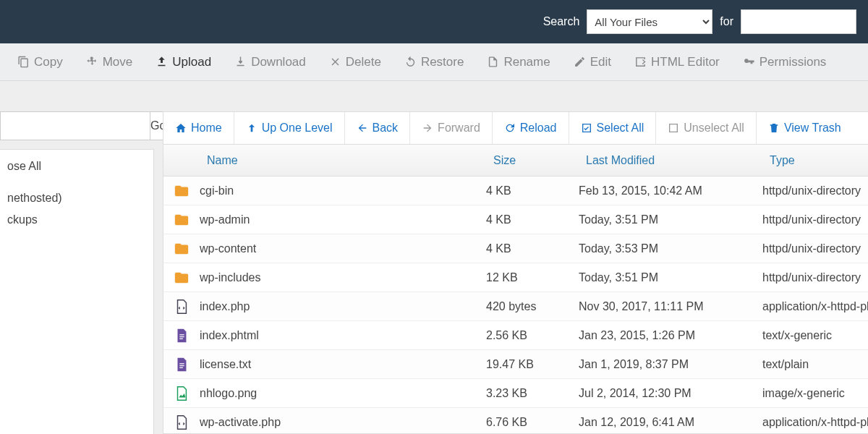 This screenshot has width=868, height=434. What do you see at coordinates (181, 128) in the screenshot?
I see `home-icon` at bounding box center [181, 128].